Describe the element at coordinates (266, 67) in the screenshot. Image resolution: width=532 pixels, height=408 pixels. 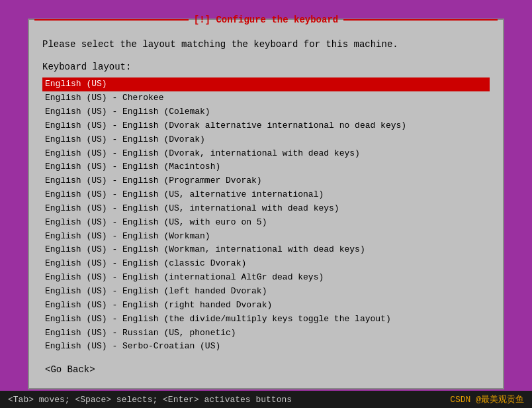
I see `section-label: Keyboard layout:` at that location.